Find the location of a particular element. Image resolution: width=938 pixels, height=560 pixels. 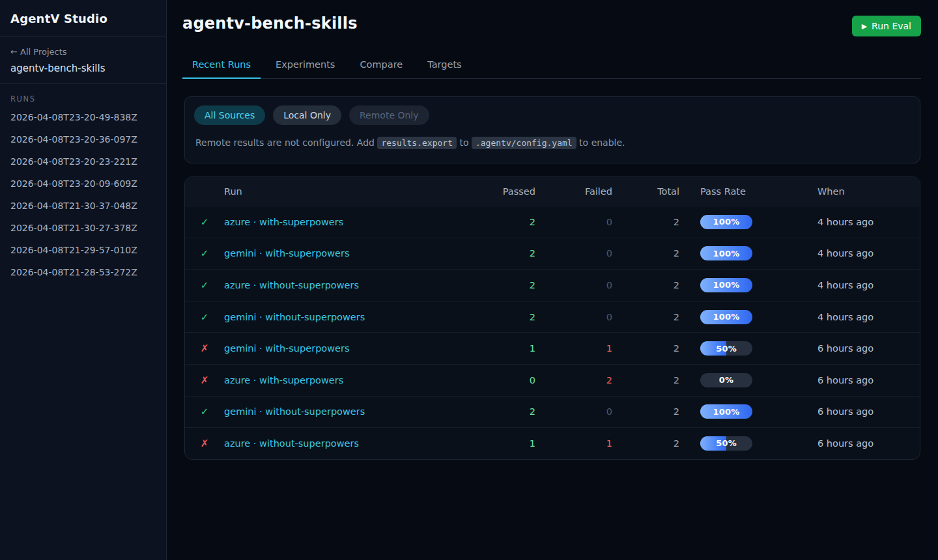

passed-count: 0 is located at coordinates (506, 380).